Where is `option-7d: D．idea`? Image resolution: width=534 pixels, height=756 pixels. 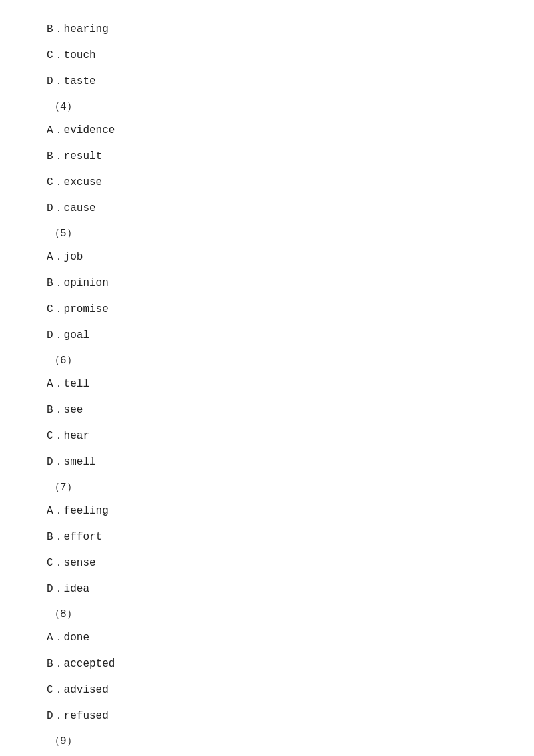 option-7d: D．idea is located at coordinates (267, 589).